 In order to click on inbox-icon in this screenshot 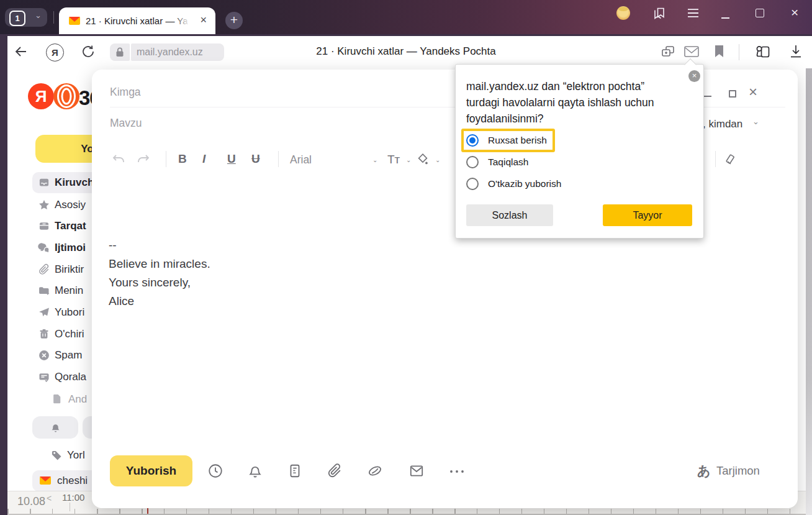, I will do `click(44, 183)`.